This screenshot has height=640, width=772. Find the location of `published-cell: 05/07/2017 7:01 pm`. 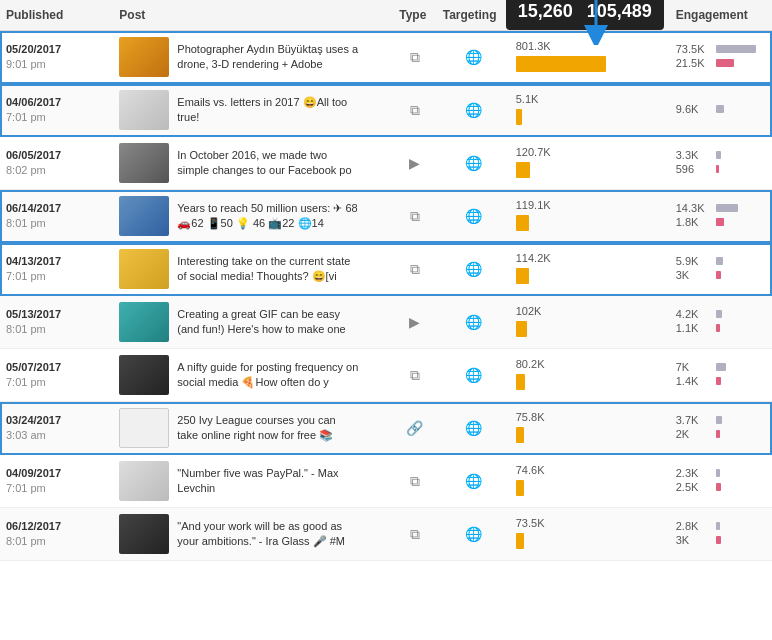

published-cell: 05/07/2017 7:01 pm is located at coordinates (56, 376).